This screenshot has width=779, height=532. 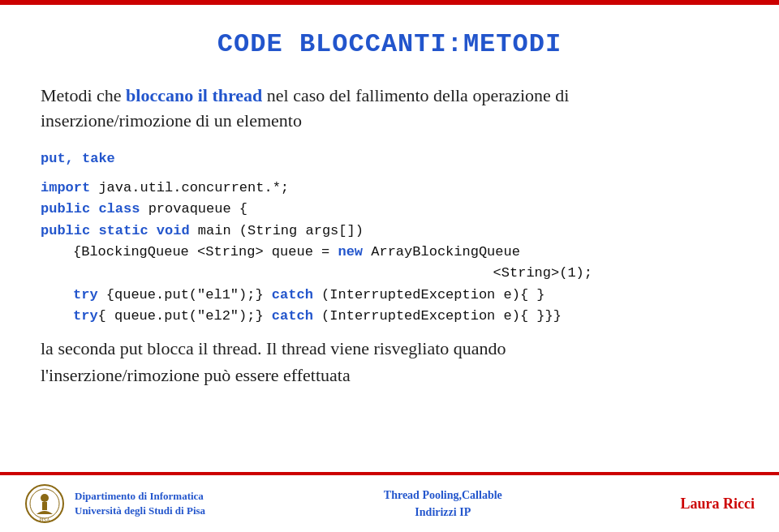 What do you see at coordinates (273, 349) in the screenshot?
I see `closing-line1: la seconda put blocca il thread. Il thre…` at bounding box center [273, 349].